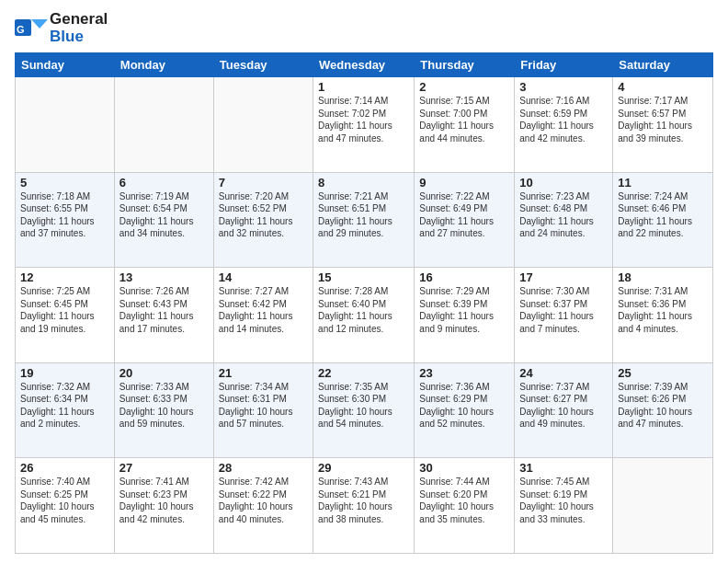  What do you see at coordinates (663, 373) in the screenshot?
I see `day-number: 25` at bounding box center [663, 373].